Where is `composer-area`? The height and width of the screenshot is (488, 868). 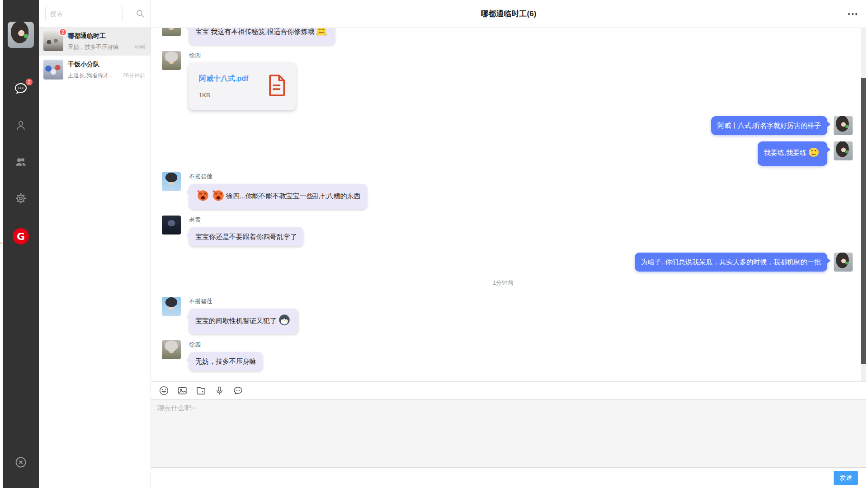 composer-area is located at coordinates (509, 433).